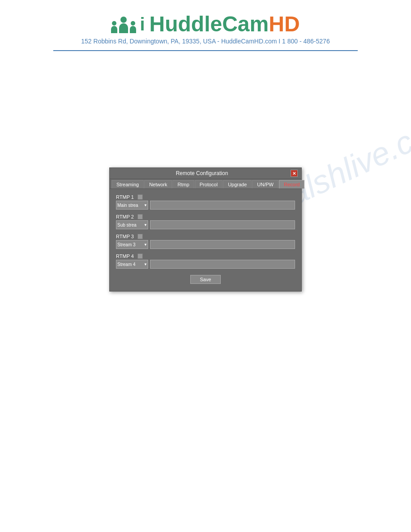 The width and height of the screenshot is (411, 532). I want to click on rtmp3-select-wrapper: Main strea Sub strea Stream 3 Stream 4 ▼, so click(132, 245).